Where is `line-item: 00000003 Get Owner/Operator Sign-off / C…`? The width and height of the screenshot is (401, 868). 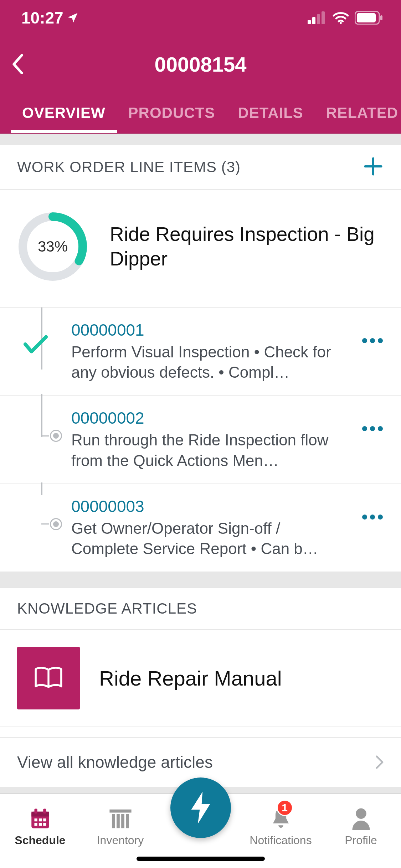
line-item: 00000003 Get Owner/Operator Sign-off / C… is located at coordinates (200, 528).